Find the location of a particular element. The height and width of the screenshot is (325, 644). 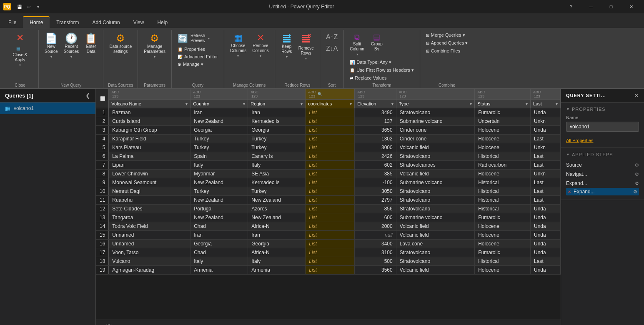

table-row: 9Monowai SeamountNew ZealandKermadec IsL… is located at coordinates (328, 182).